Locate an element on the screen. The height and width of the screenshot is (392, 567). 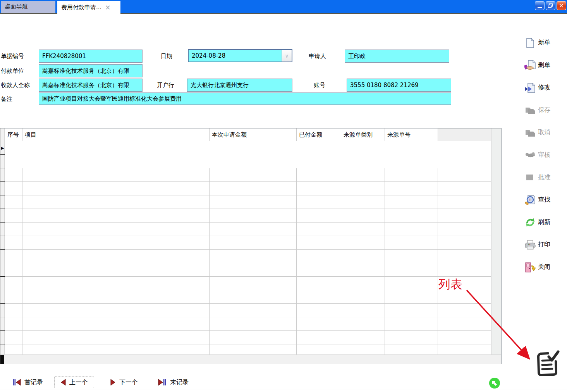
column-header: 来源单类别 is located at coordinates (363, 135).